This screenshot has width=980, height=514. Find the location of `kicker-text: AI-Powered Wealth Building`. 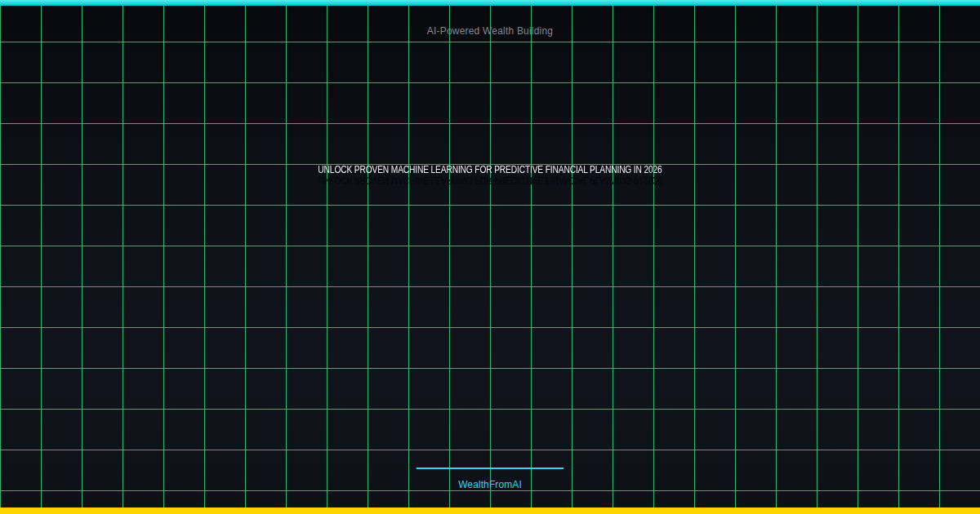

kicker-text: AI-Powered Wealth Building is located at coordinates (490, 31).